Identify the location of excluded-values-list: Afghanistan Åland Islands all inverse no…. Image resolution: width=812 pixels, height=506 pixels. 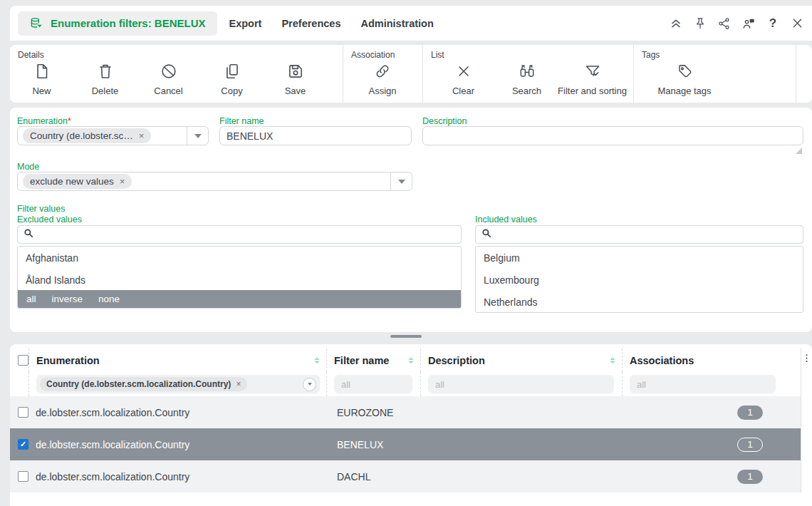
(239, 277).